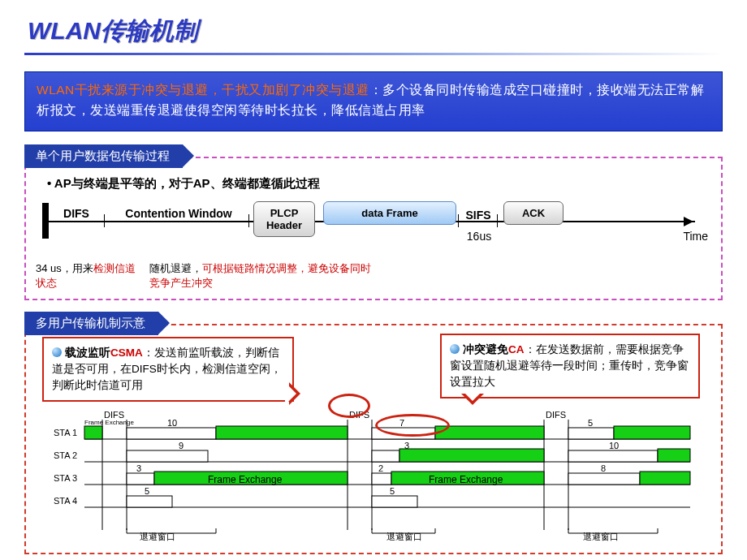 The width and height of the screenshot is (747, 560). Describe the element at coordinates (390, 213) in the screenshot. I see `box-data-frame: data Frame` at that location.